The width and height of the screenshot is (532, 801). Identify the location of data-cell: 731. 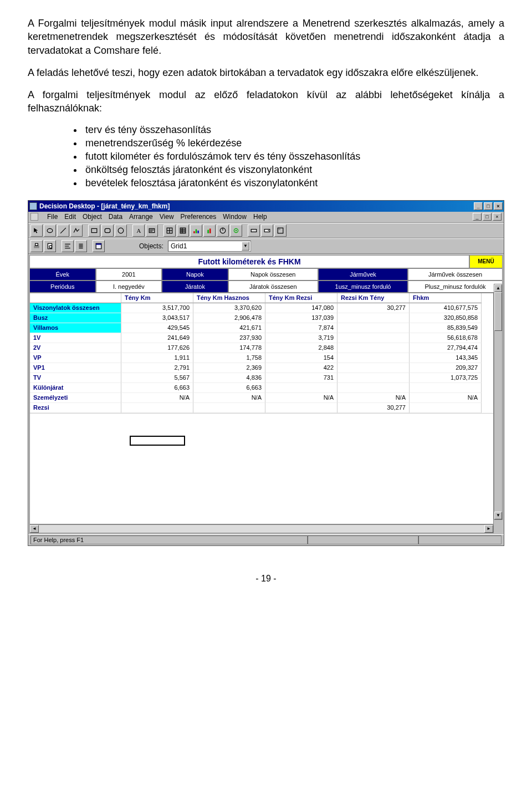
(301, 378).